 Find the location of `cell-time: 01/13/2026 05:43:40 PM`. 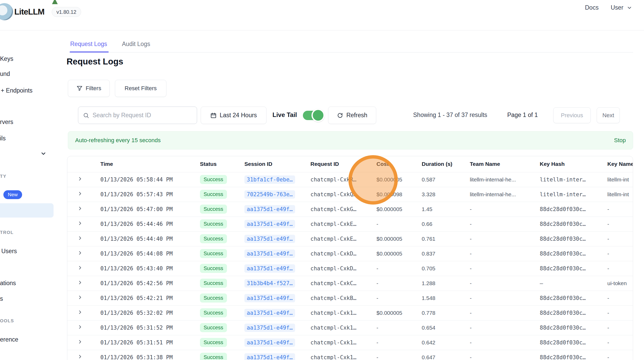

cell-time: 01/13/2026 05:43:40 PM is located at coordinates (150, 268).